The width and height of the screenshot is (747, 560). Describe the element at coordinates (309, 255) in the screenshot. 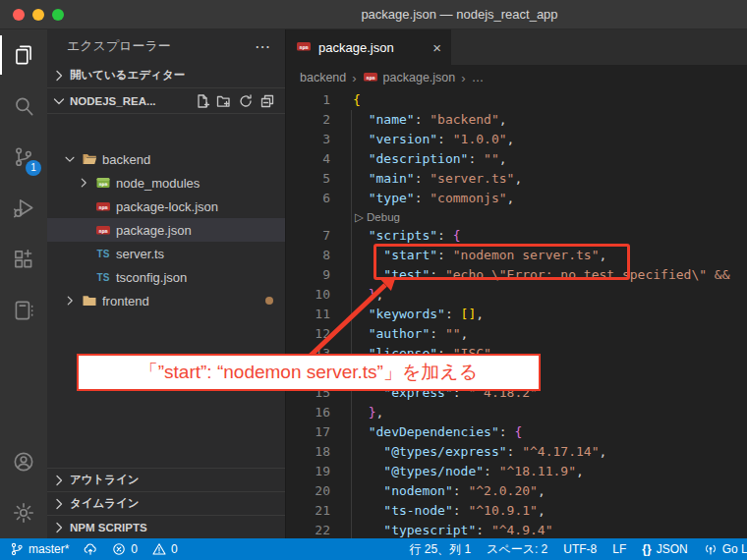

I see `line-number: 8` at that location.